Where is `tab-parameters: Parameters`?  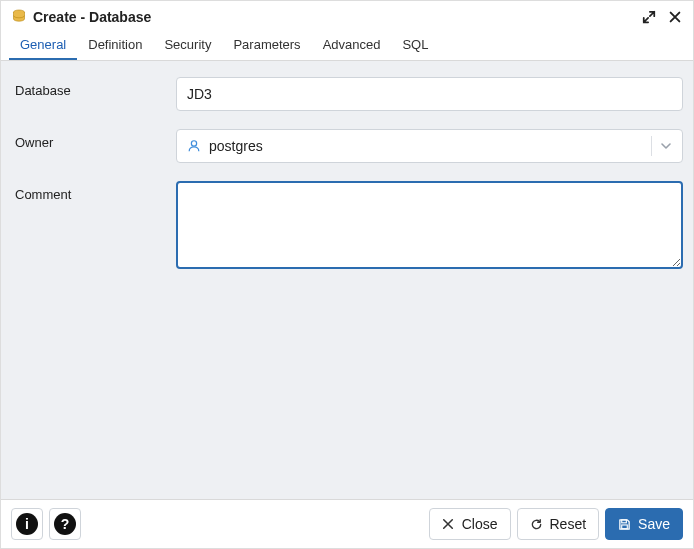
tab-parameters: Parameters is located at coordinates (266, 46).